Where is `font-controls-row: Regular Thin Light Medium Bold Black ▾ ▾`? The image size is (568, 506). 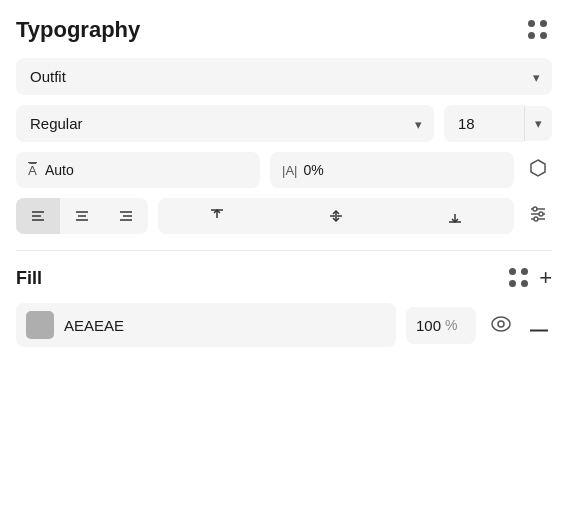
font-controls-row: Regular Thin Light Medium Bold Black ▾ ▾ is located at coordinates (284, 124).